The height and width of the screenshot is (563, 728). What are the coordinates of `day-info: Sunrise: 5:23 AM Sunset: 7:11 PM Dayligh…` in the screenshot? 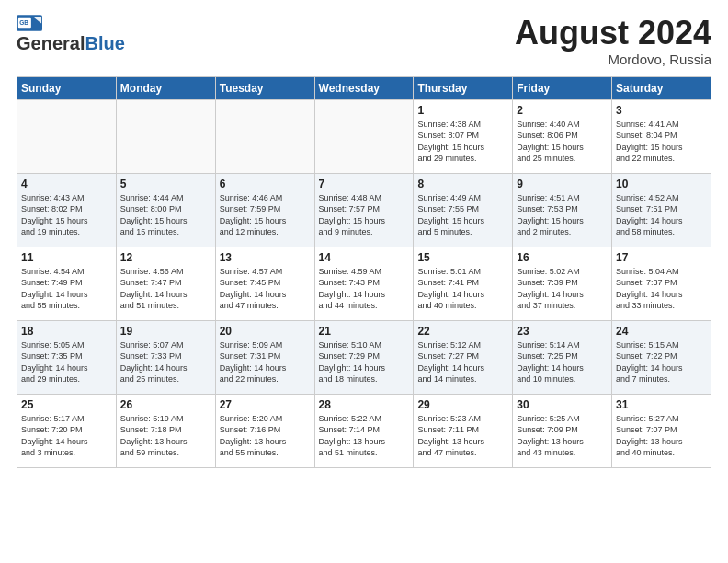 It's located at (463, 436).